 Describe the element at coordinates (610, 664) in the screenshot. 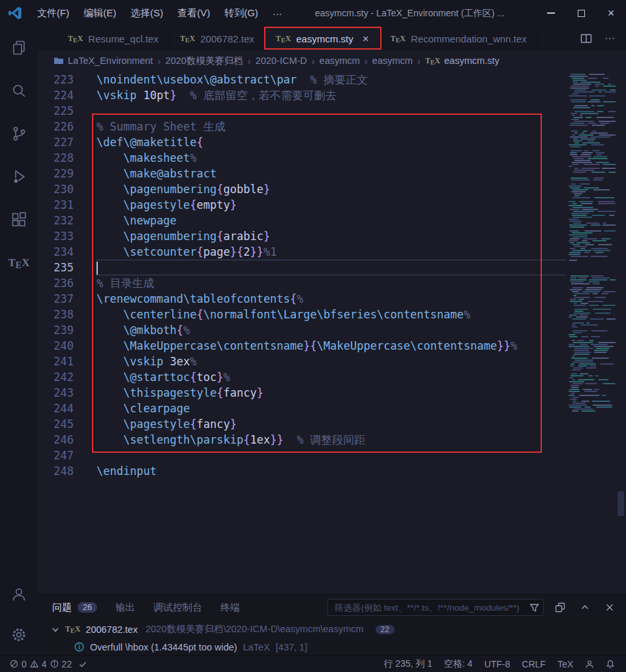

I see `bell-icon` at that location.